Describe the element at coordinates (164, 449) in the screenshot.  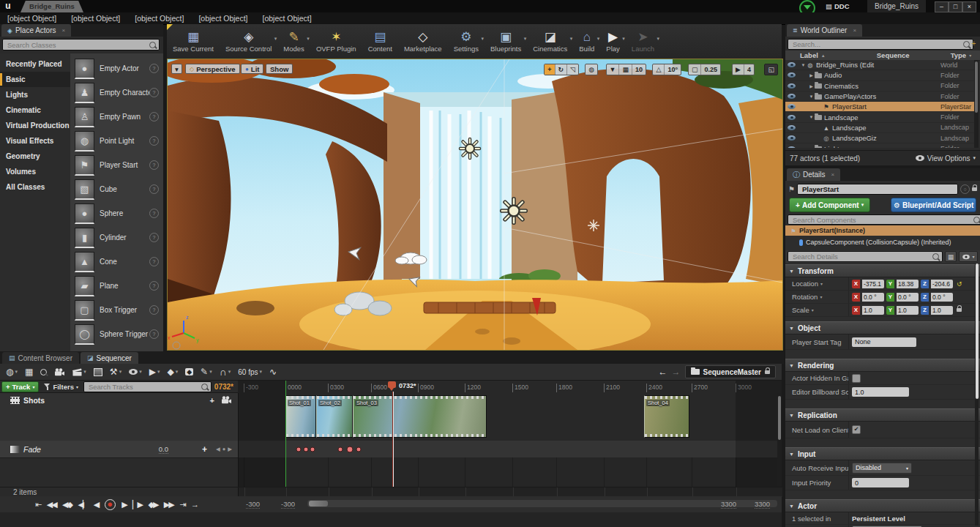
I see `fade-value-field: 0.0` at that location.